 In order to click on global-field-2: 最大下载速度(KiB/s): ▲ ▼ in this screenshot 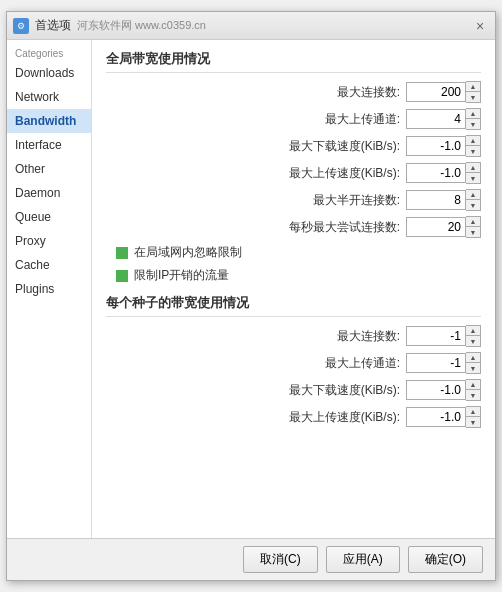, I will do `click(294, 146)`.